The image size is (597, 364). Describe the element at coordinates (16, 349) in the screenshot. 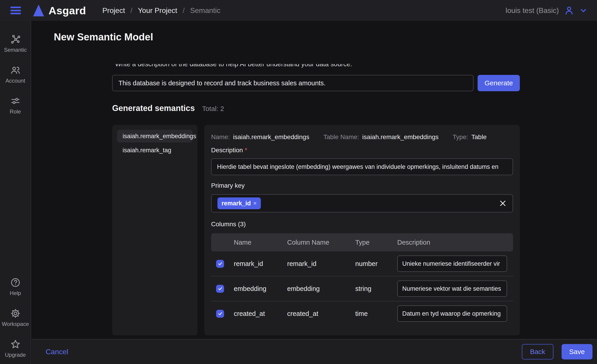

I see `sidebar-item-upgrade: Upgrade` at that location.